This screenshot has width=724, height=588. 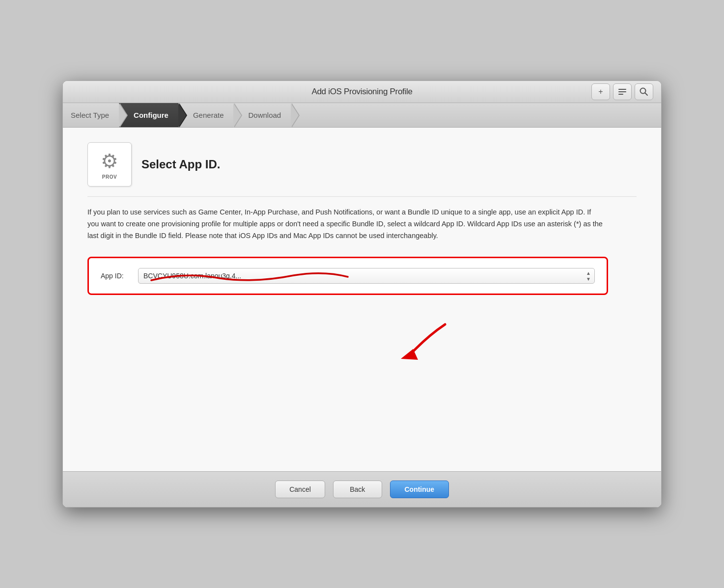 I want to click on back-button: Back, so click(x=358, y=489).